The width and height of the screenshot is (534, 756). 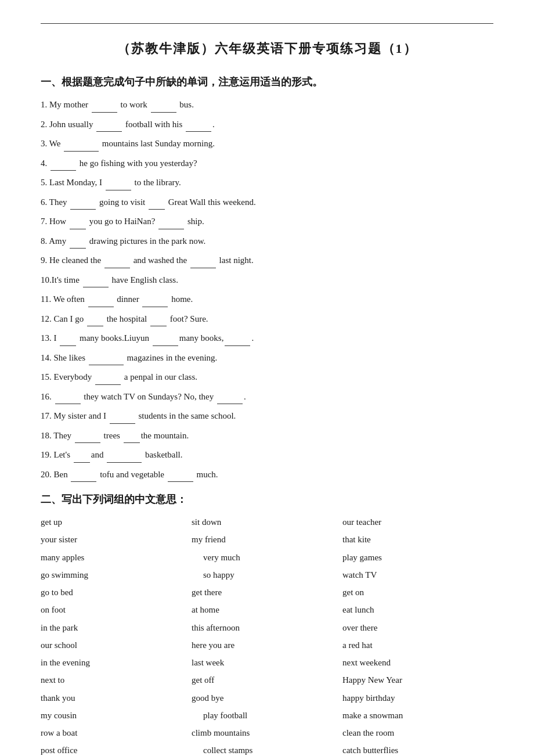 I want to click on vocab-item: catch butterflies, so click(x=418, y=749).